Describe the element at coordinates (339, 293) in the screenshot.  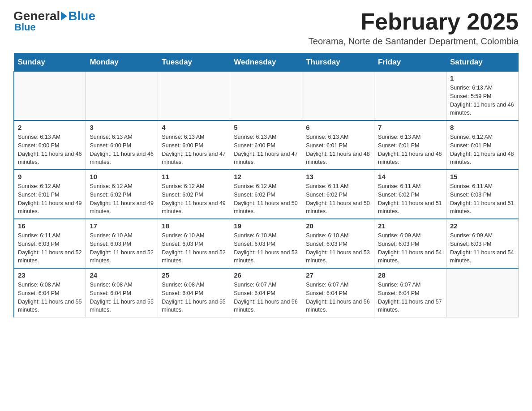
I see `table-row: 27Sunrise: 6:07 AMSunset: 6:04 PMDayligh…` at that location.